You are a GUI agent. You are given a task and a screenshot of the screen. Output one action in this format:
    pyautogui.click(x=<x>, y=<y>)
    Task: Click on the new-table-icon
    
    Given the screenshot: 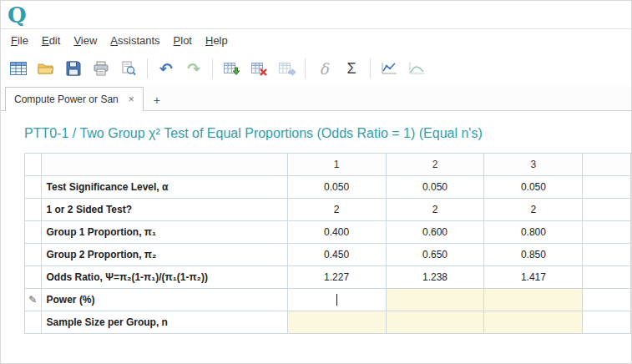 What is the action you would take?
    pyautogui.click(x=18, y=68)
    